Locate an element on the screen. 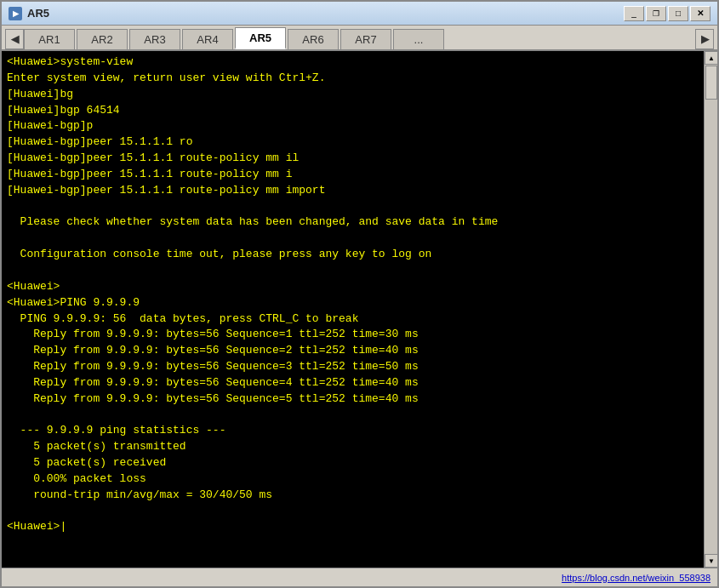 The height and width of the screenshot is (588, 719). scrollbar-thumb is located at coordinates (711, 83).